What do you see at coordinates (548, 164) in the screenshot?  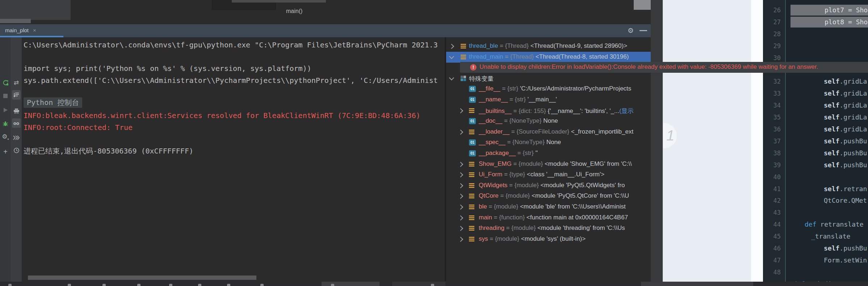 I see `variables-row-Show_EMG: Show_EMG = {module} <module 'Show_EMG' f…` at bounding box center [548, 164].